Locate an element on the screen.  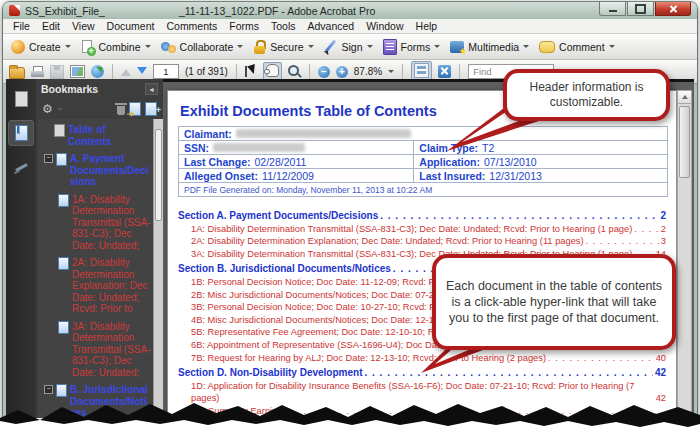
menu-item: Window is located at coordinates (384, 26).